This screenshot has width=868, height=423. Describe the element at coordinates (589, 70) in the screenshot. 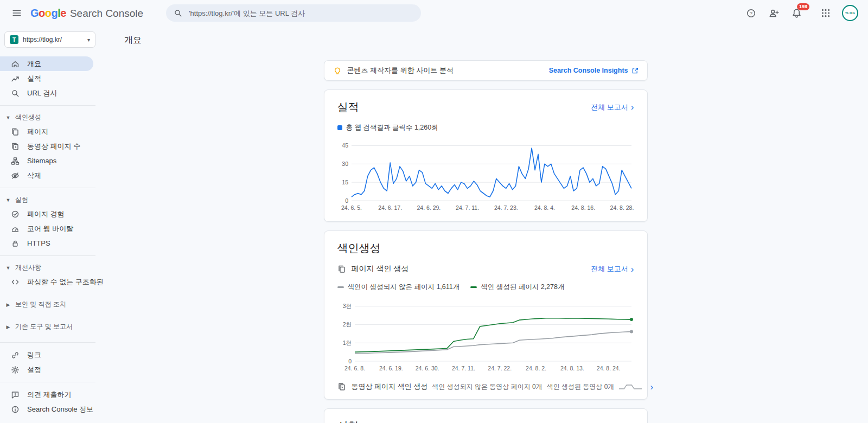

I see `insights-link-label: Search Console Insights` at that location.